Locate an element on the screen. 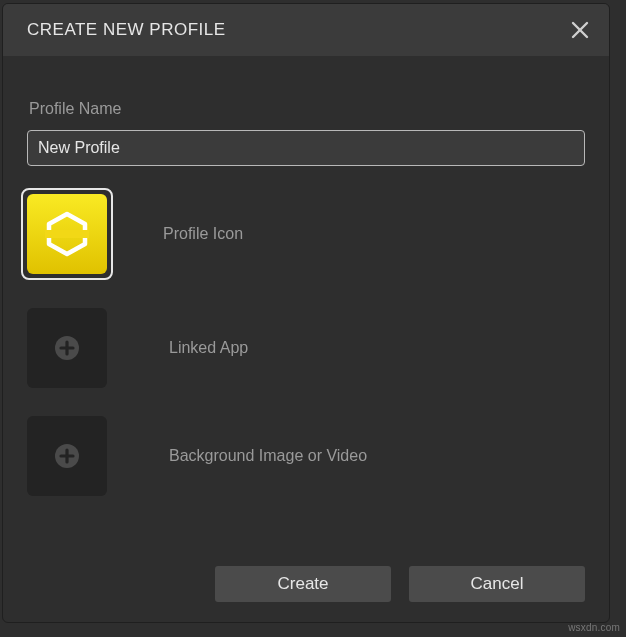  close-icon is located at coordinates (580, 30).